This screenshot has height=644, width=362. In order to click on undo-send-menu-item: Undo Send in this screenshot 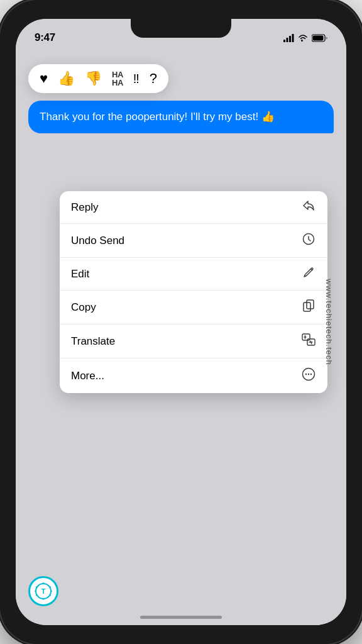, I will do `click(194, 241)`.